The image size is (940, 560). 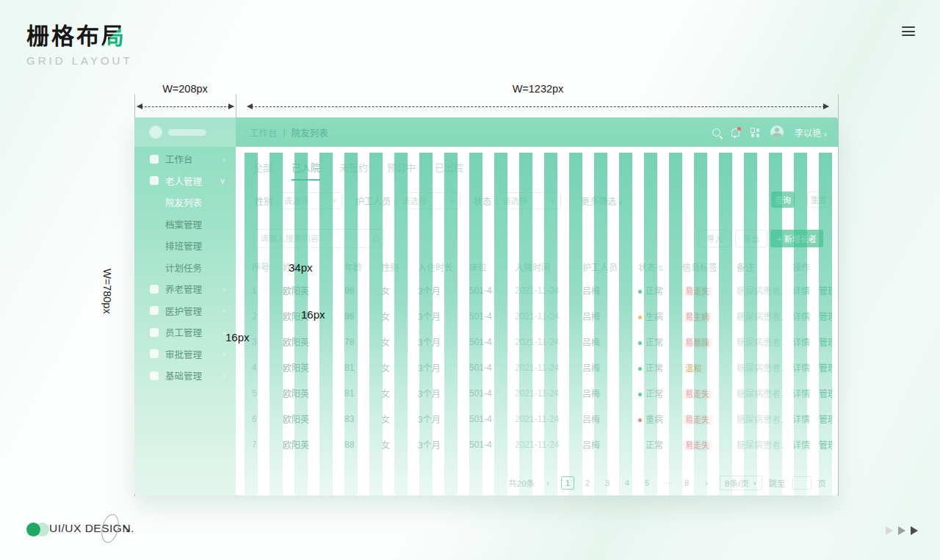 I want to click on cell-remark: 糖尿病患者…, so click(x=757, y=291).